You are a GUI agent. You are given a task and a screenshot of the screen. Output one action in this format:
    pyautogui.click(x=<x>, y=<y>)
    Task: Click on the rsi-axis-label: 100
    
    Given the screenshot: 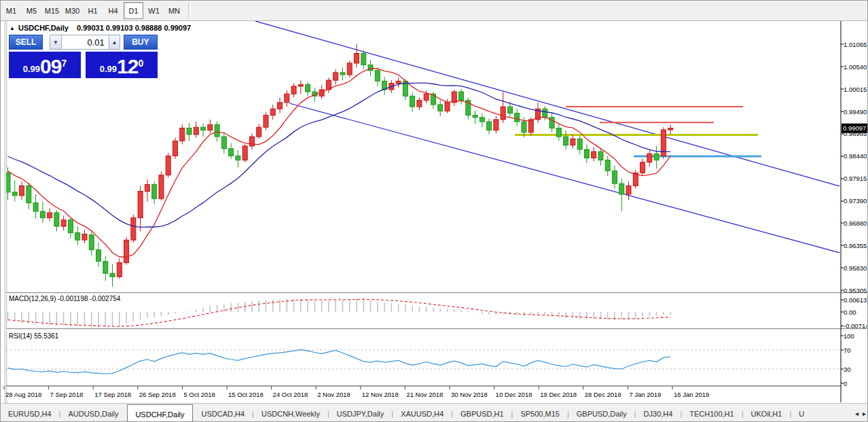 What is the action you would take?
    pyautogui.click(x=849, y=336)
    